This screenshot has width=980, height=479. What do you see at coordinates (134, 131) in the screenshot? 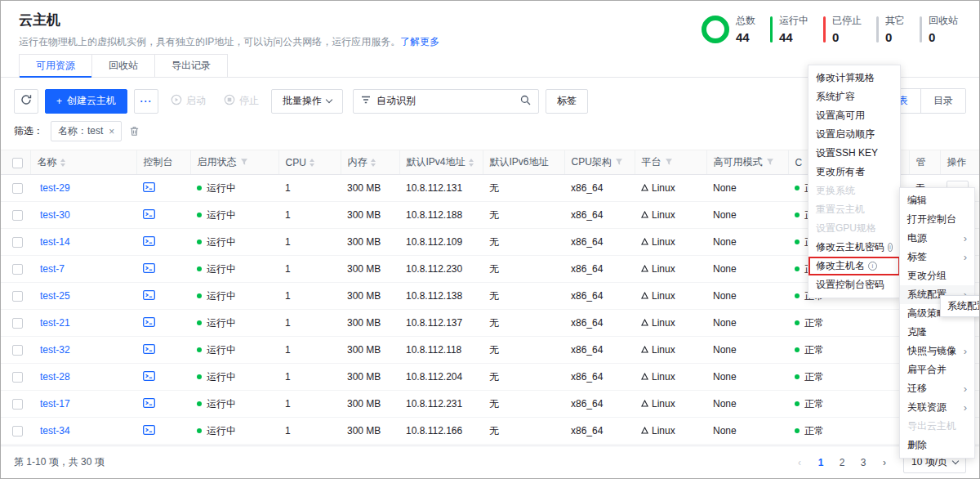
I see `clear-filter-icon` at bounding box center [134, 131].